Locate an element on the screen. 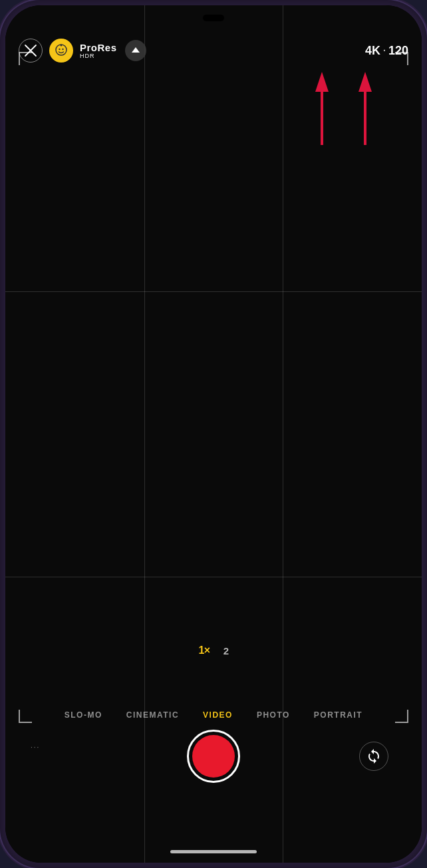 This screenshot has width=427, height=868. prores-main-text: ProRes is located at coordinates (98, 48).